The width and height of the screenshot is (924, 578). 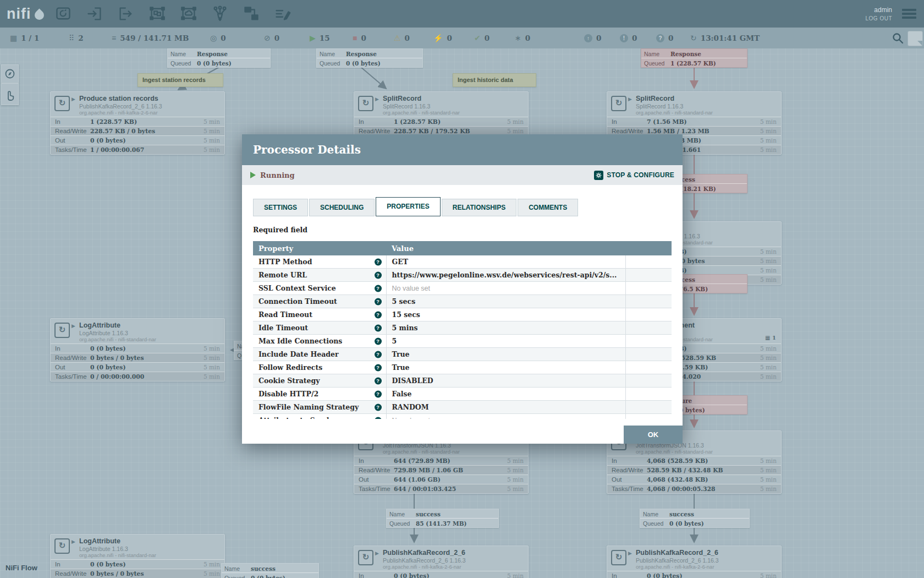 I want to click on tab-comments: COMMENTS, so click(x=548, y=208).